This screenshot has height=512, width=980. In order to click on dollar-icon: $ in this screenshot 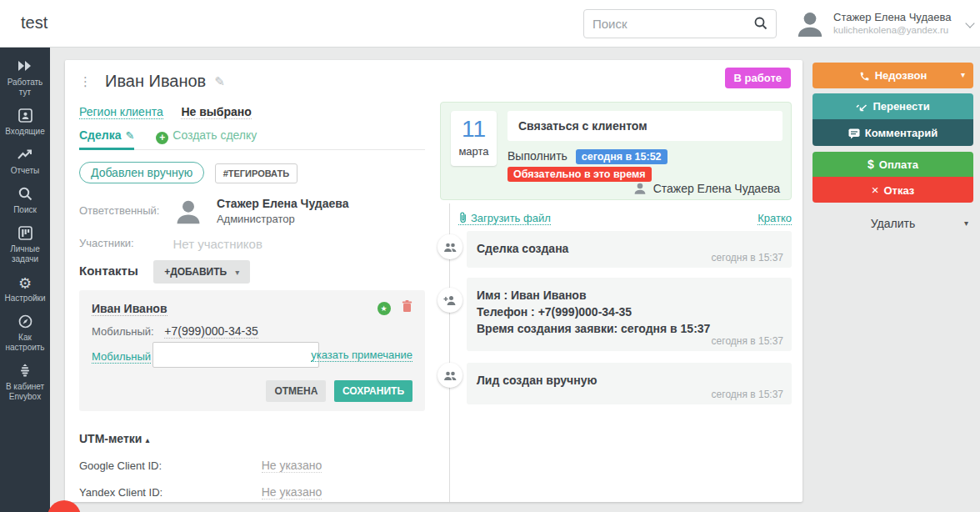, I will do `click(871, 164)`.